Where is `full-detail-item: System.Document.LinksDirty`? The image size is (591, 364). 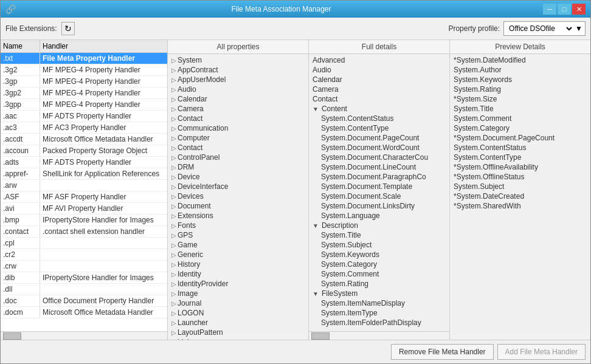 full-detail-item: System.Document.LinksDirty is located at coordinates (379, 206).